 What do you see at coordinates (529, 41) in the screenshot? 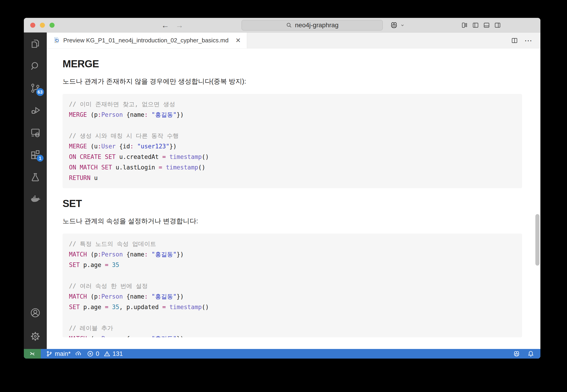
I see `more-actions-icon: ⋯` at bounding box center [529, 41].